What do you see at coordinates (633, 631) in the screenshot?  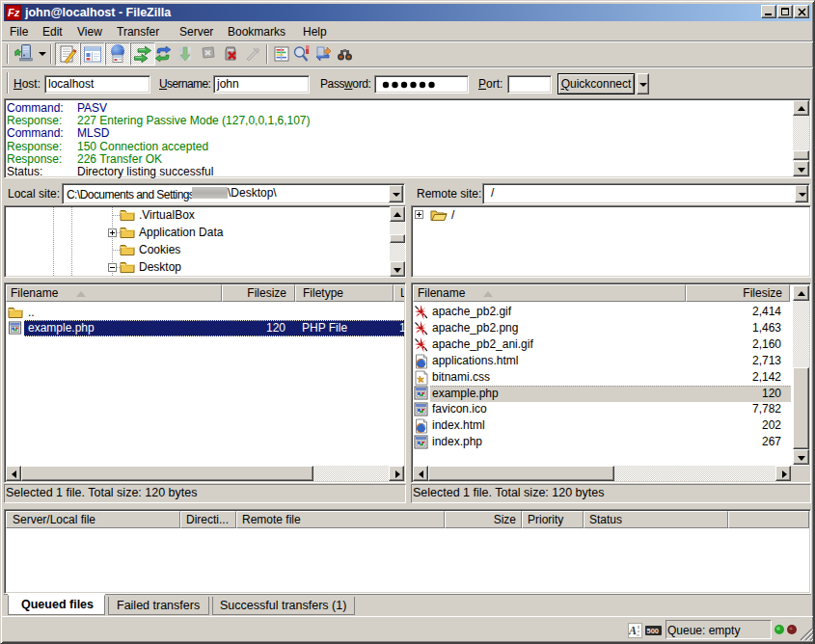 I see `svg-text: A` at bounding box center [633, 631].